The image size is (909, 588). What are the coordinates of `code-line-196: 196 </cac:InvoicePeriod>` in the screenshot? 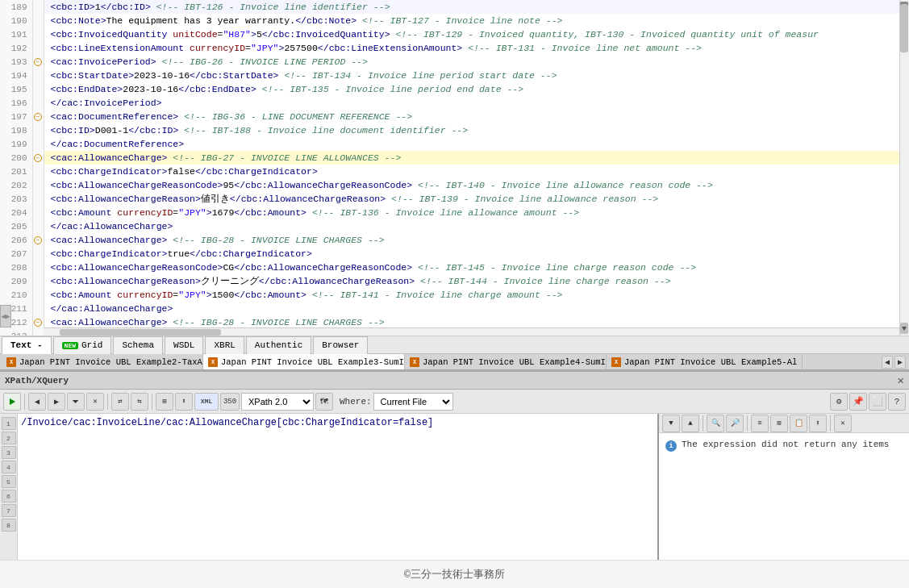 It's located at (455, 103).